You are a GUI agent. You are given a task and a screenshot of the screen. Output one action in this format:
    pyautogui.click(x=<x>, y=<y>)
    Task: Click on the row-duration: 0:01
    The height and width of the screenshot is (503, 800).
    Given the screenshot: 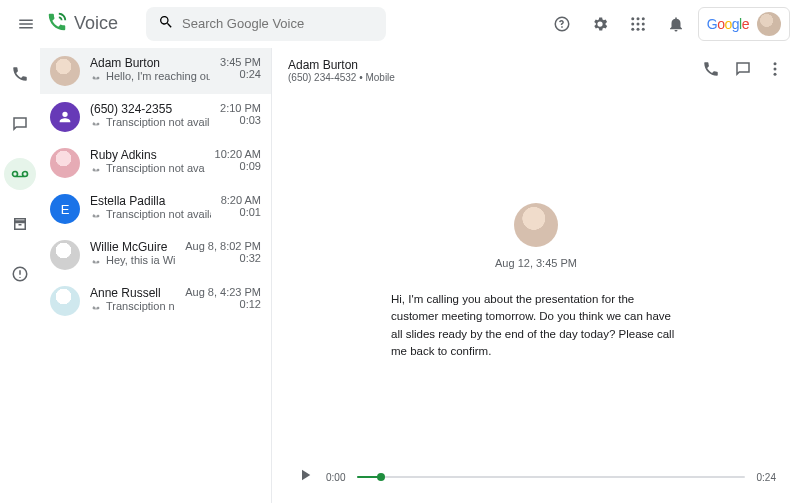 What is the action you would take?
    pyautogui.click(x=241, y=212)
    